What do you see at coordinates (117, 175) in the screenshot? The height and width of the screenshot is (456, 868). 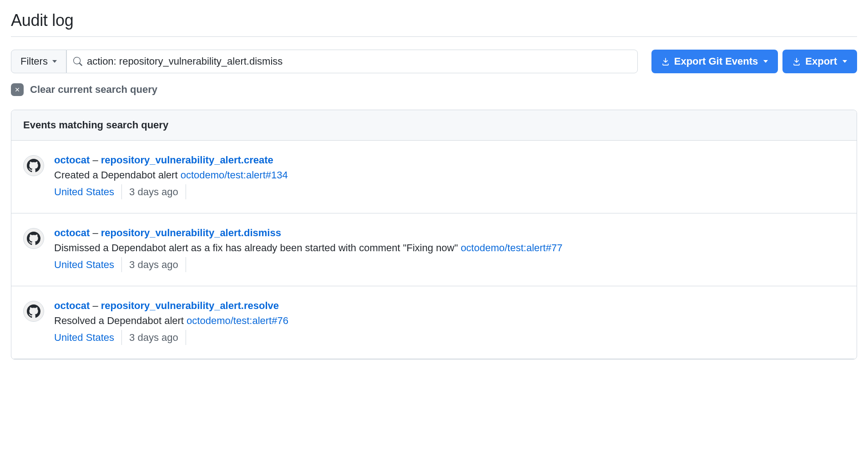 I see `event-description-text: Created a Dependabot alert` at bounding box center [117, 175].